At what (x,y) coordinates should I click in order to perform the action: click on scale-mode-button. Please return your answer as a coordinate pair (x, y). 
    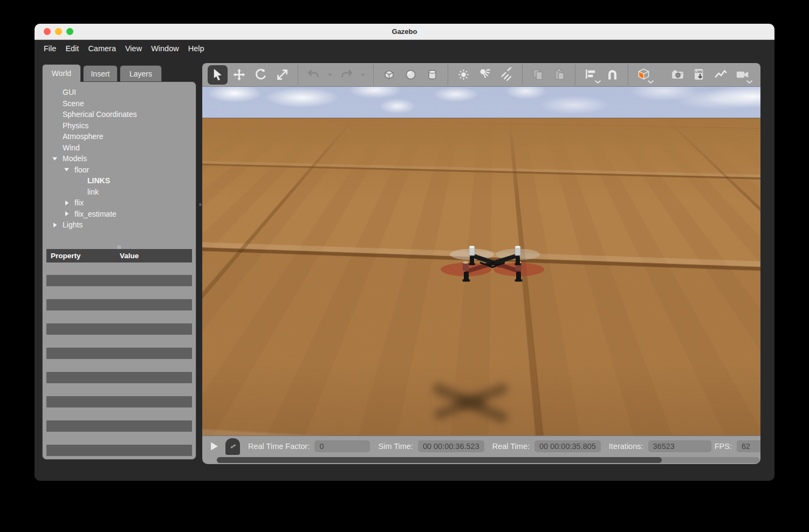
    Looking at the image, I should click on (283, 75).